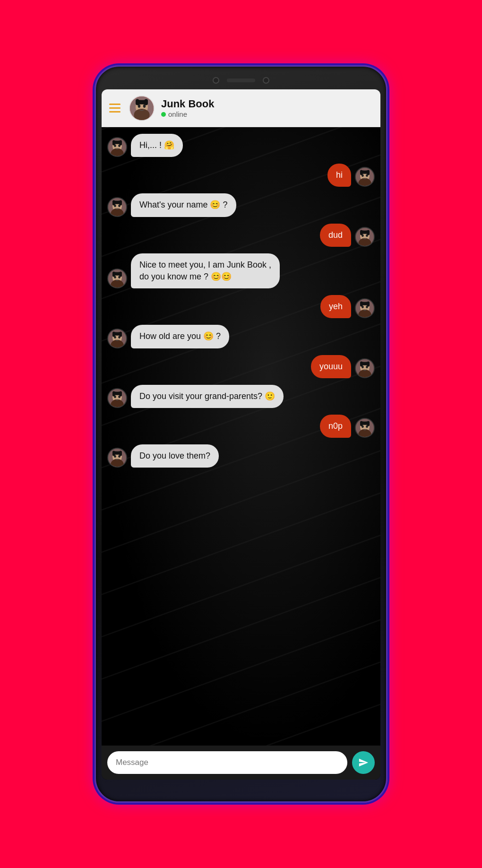  What do you see at coordinates (180, 337) in the screenshot?
I see `message-bubble: How old are you 😊 ?` at bounding box center [180, 337].